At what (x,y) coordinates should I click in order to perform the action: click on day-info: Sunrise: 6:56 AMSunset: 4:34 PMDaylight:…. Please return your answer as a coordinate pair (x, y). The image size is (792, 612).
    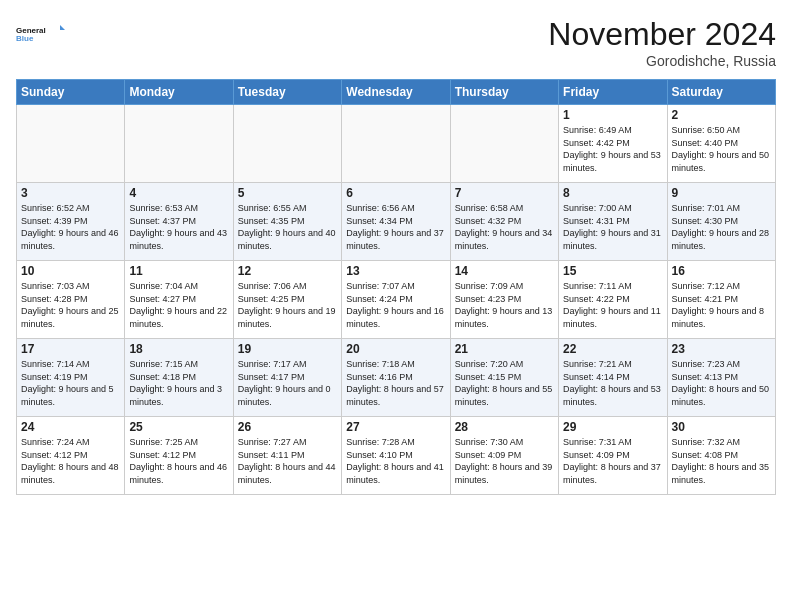
    Looking at the image, I should click on (396, 227).